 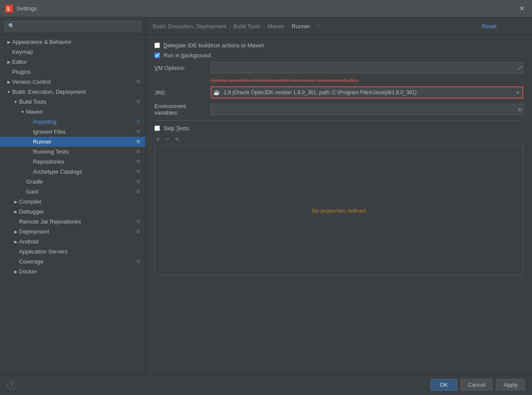 I want to click on sidebar-item-version-control: ▶ Version Control ⚙, so click(x=73, y=82).